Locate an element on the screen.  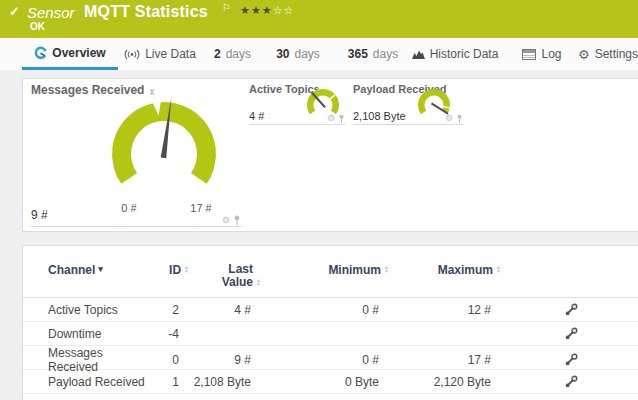
sort-active-icon: ▾ is located at coordinates (100, 269).